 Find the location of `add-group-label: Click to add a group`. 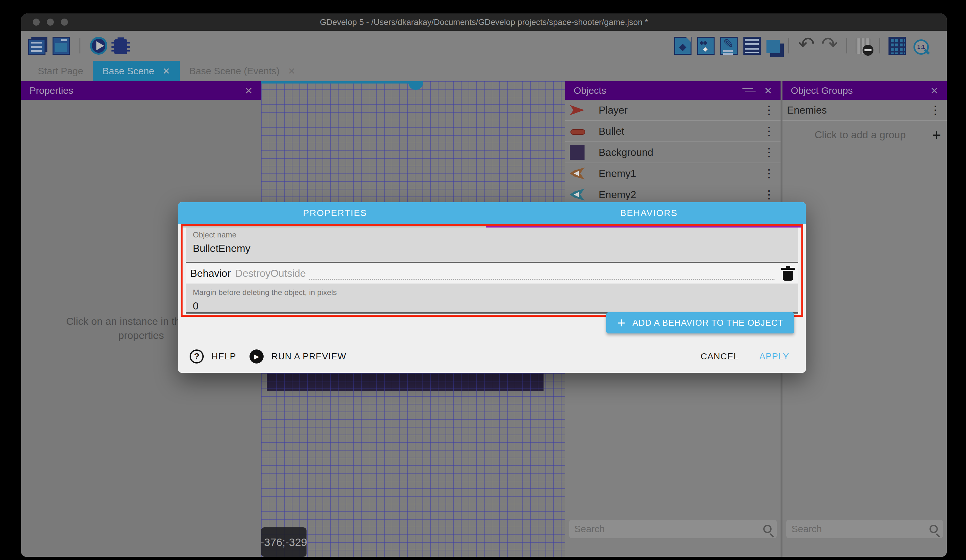

add-group-label: Click to add a group is located at coordinates (860, 135).